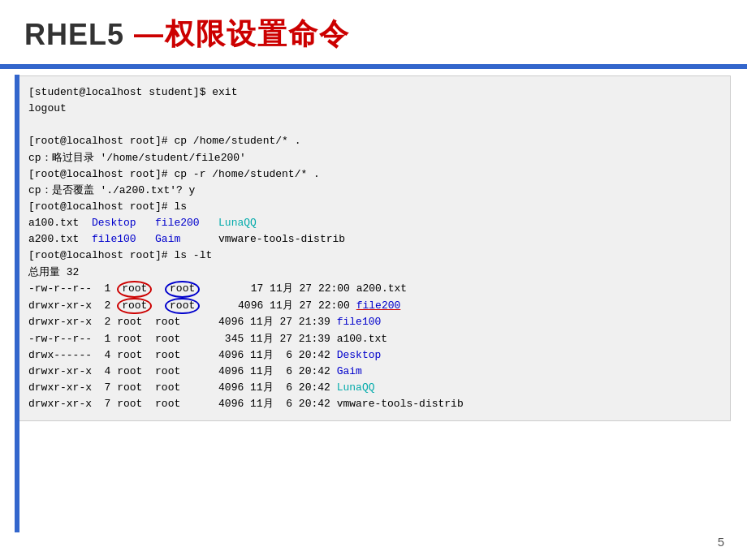  I want to click on term-line-7: [root@localhost root]# ls, so click(374, 207).